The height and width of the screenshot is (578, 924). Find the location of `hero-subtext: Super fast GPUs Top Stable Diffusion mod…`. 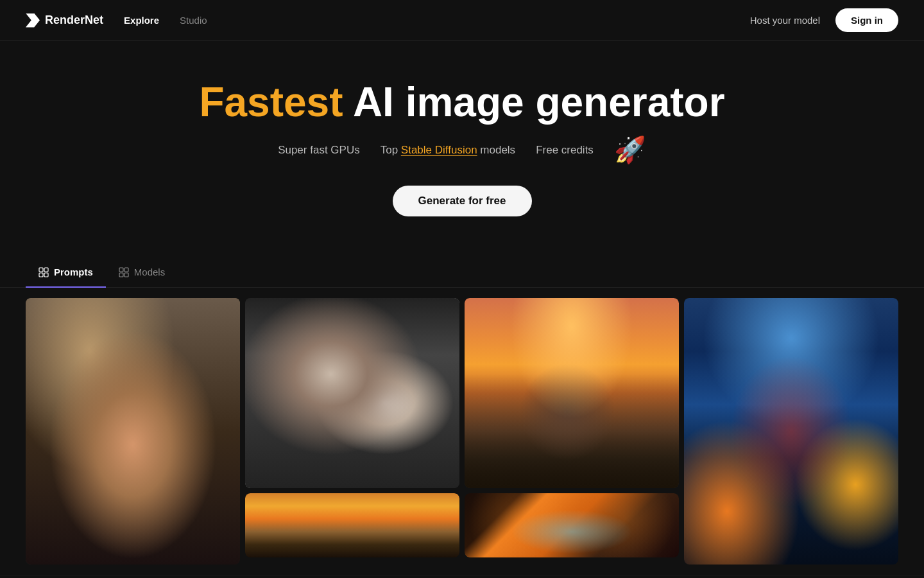

hero-subtext: Super fast GPUs Top Stable Diffusion mod… is located at coordinates (462, 150).